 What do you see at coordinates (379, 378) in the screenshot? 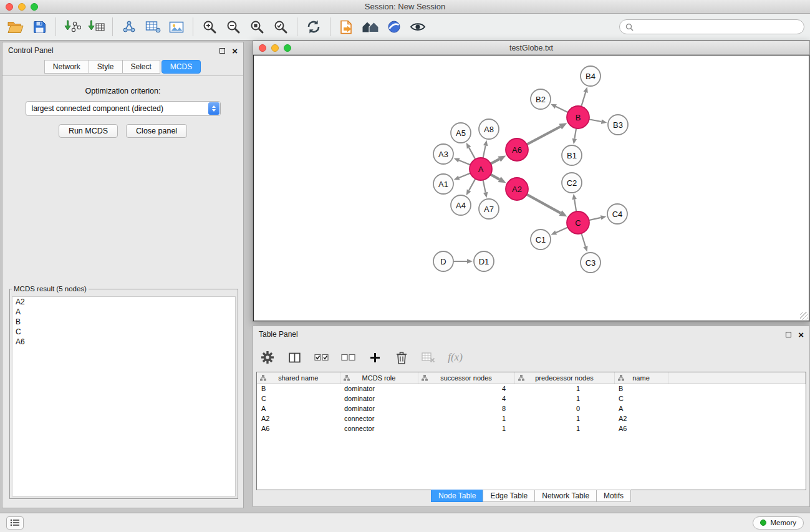
I see `column-header-mcds-role: MCDS role` at bounding box center [379, 378].